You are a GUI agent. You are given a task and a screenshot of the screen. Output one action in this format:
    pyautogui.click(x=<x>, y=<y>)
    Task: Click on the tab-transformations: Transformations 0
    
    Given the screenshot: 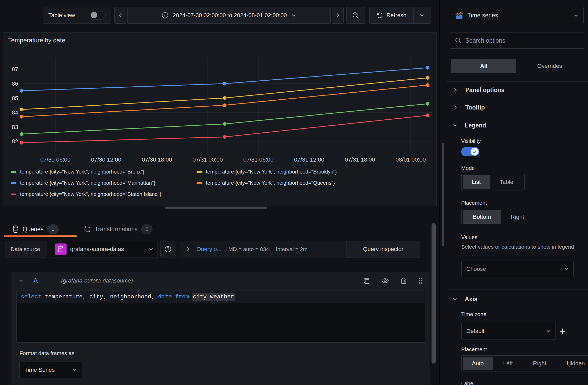 What is the action you would take?
    pyautogui.click(x=118, y=229)
    